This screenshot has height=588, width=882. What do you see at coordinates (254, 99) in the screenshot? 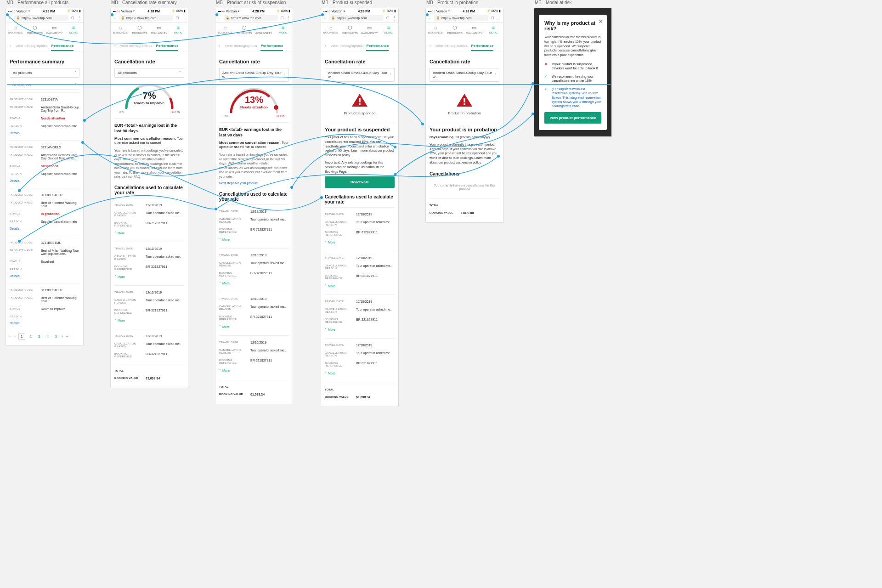
I see `gauge-chart: 13%Needs attention` at bounding box center [254, 99].